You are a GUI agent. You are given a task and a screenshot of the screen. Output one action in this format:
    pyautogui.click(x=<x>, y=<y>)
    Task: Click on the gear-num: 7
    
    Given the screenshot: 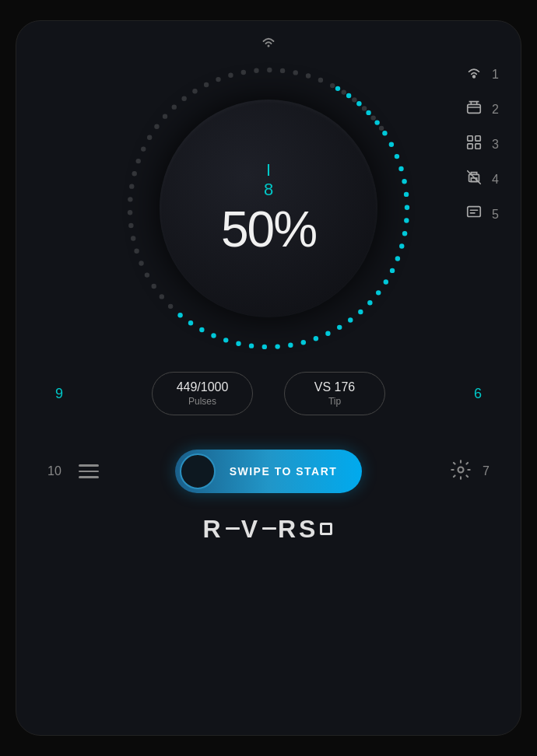 What is the action you would take?
    pyautogui.click(x=486, y=471)
    